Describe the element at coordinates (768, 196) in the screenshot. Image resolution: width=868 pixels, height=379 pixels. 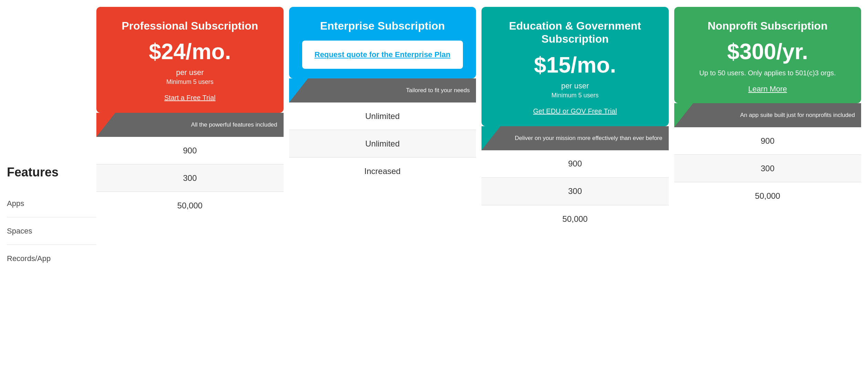
I see `nonprofit-feature-records: 50,000` at that location.